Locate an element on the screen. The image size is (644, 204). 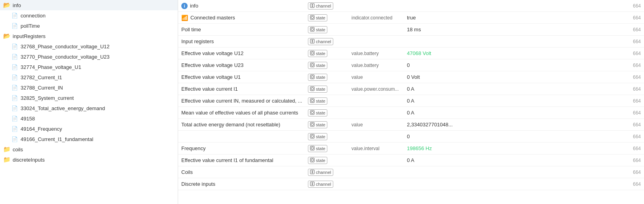
row-name-col: Effective value voltage U23 is located at coordinates (245, 65).